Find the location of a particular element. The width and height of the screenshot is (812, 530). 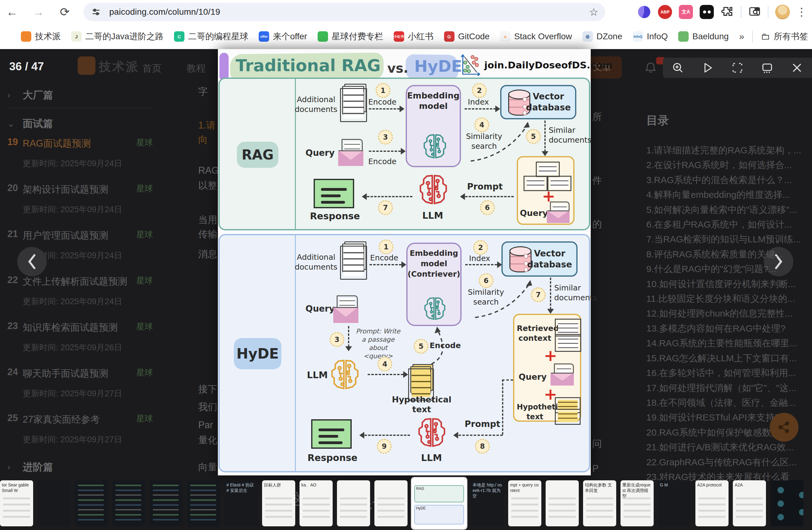

toc-item: 8.评估RAG系统检索质量的关键... is located at coordinates (727, 254).